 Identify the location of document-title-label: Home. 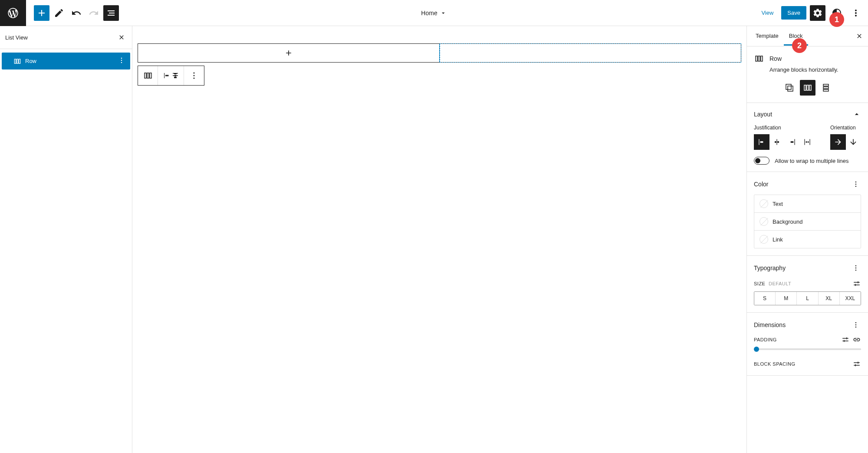
(429, 13).